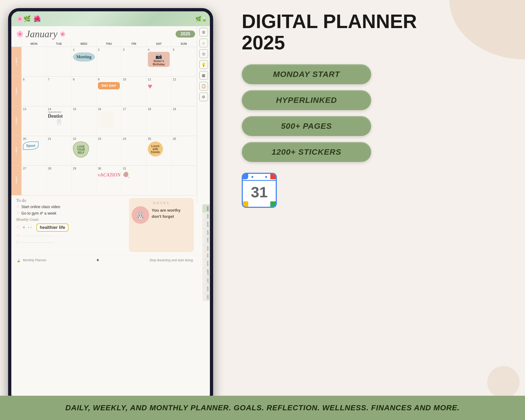 This screenshot has width=525, height=420. I want to click on month-tab-may: MAY, so click(206, 240).